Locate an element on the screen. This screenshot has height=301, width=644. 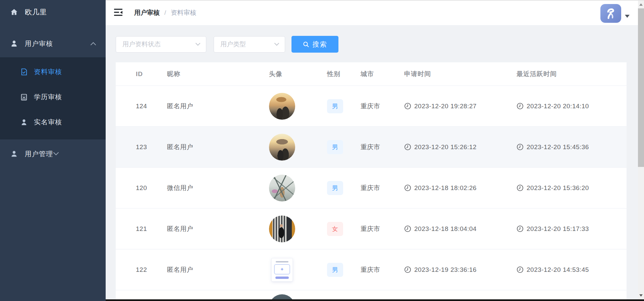
app-title: 欧几里 is located at coordinates (36, 12).